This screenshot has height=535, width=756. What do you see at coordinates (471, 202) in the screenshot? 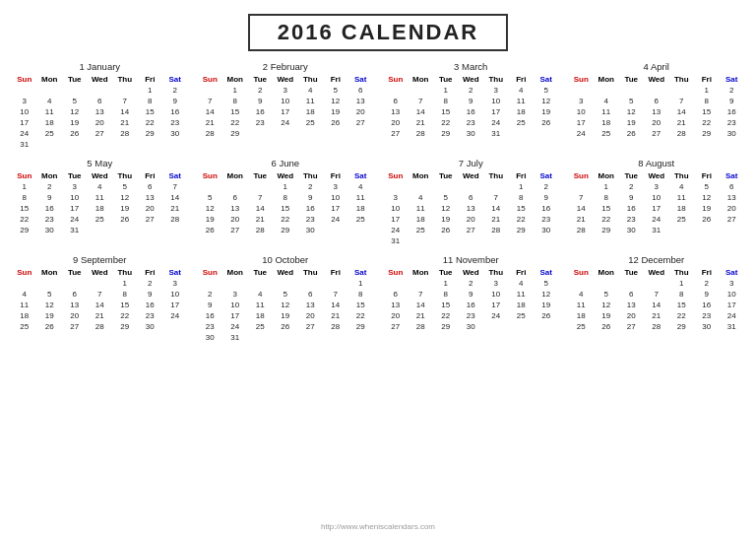
I see `month-block-july: 7 JulySunMonTueWedThuFriSat1234567891011…` at bounding box center [471, 202].